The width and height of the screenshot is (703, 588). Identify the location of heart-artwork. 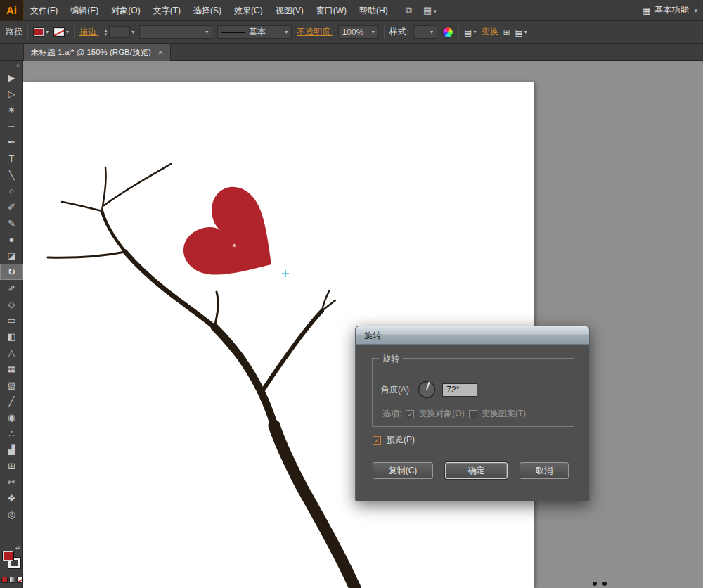
(236, 241).